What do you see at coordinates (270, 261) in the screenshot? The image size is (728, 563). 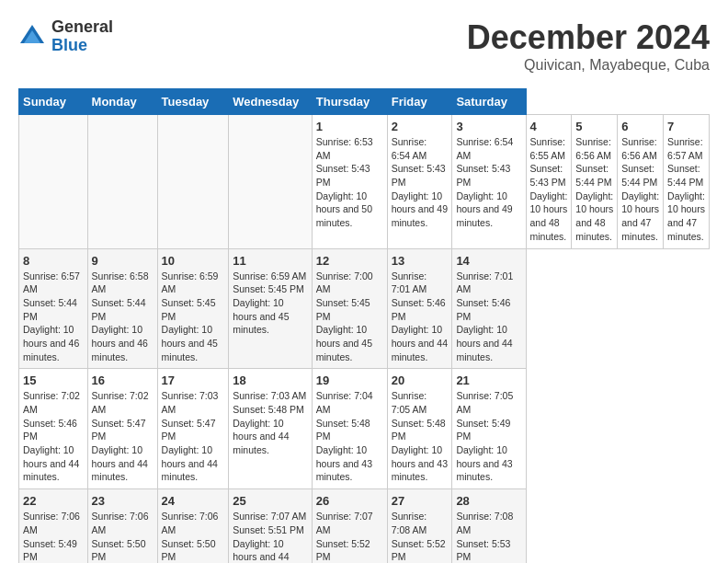 I see `day-number: 11` at bounding box center [270, 261].